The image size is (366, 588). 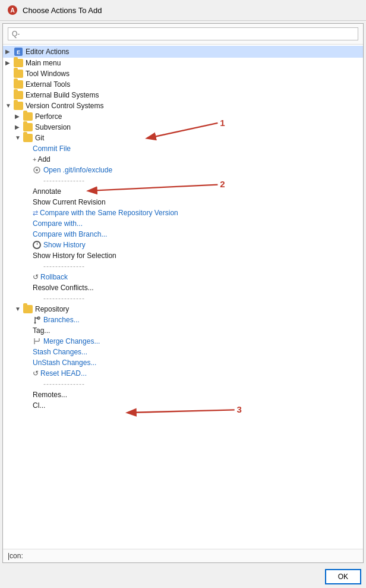 What do you see at coordinates (64, 373) in the screenshot?
I see `item-label: Reset HEAD...` at bounding box center [64, 373].